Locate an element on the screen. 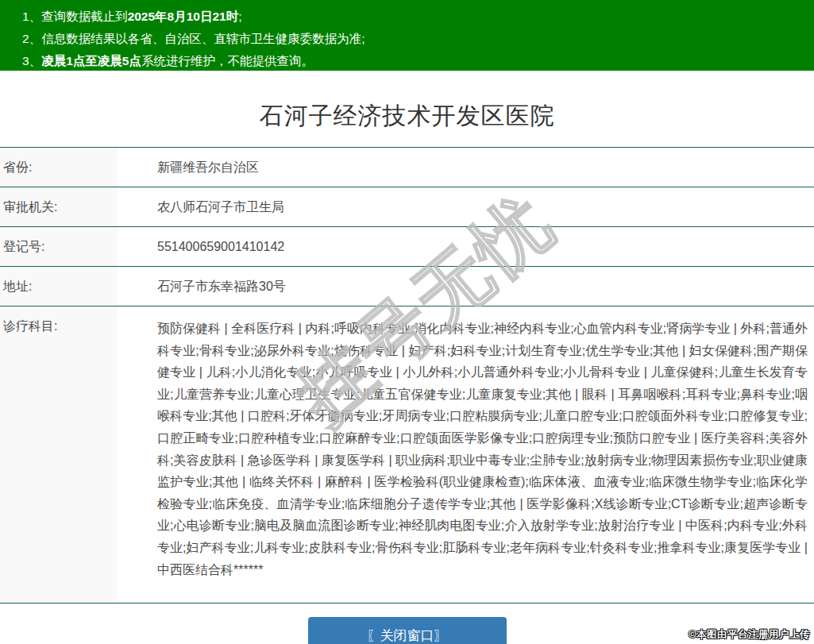 Image resolution: width=814 pixels, height=644 pixels. approval-authority-label: 审批机关: is located at coordinates (59, 207).